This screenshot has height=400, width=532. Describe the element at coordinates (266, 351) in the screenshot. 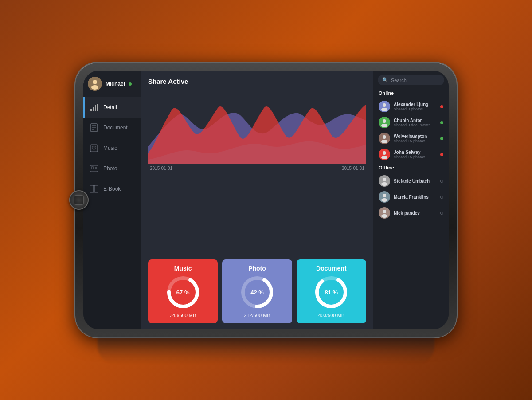

I see `tablet-reflection` at that location.